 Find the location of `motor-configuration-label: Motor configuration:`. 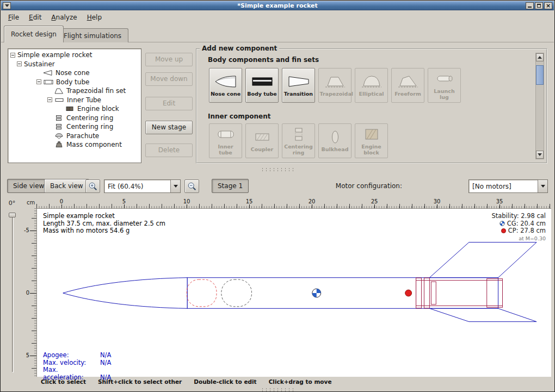

motor-configuration-label: Motor configuration: is located at coordinates (369, 186).